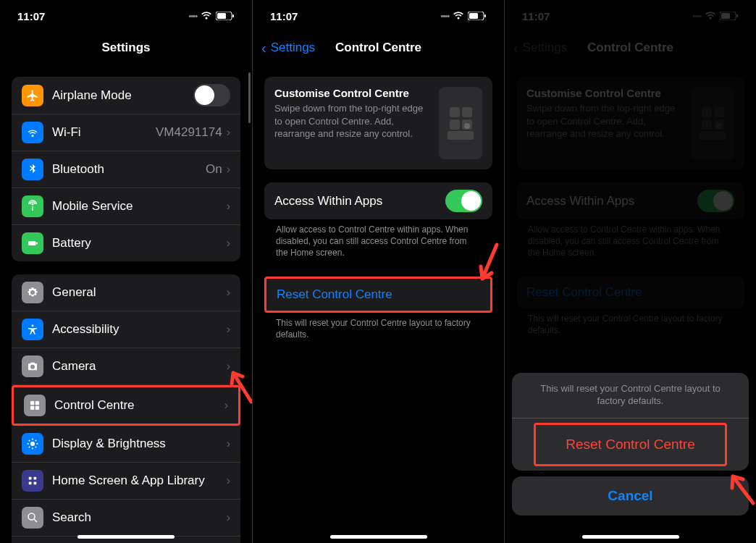 This screenshot has width=756, height=543. What do you see at coordinates (126, 96) in the screenshot?
I see `row-airplane-mode: Airplane Mode` at bounding box center [126, 96].